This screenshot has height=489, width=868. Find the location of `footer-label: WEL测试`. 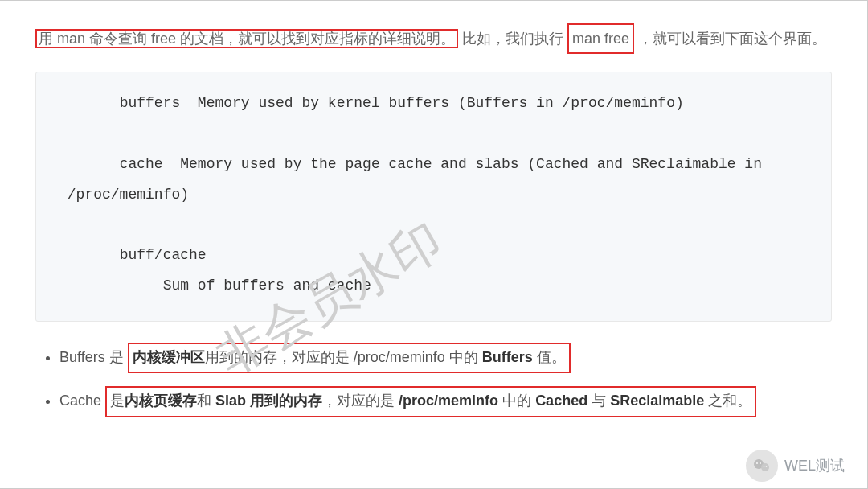

footer-label: WEL测试 is located at coordinates (815, 466).